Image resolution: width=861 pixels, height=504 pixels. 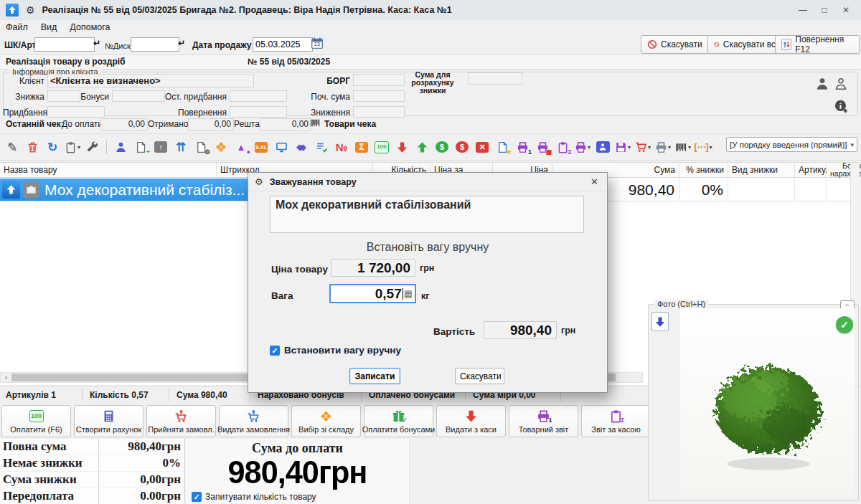 What do you see at coordinates (97, 43) in the screenshot?
I see `enter-icon: ↵` at bounding box center [97, 43].